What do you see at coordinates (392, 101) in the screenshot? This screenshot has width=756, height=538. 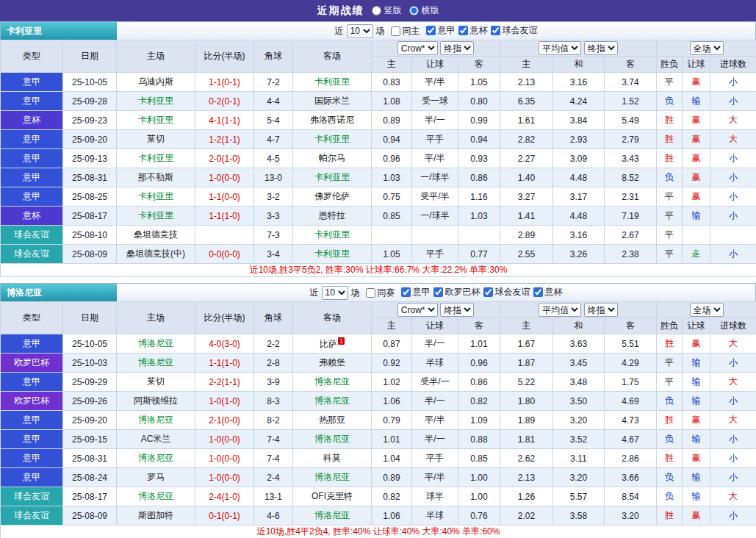 I see `home-odds-cell: 1.08` at bounding box center [392, 101].